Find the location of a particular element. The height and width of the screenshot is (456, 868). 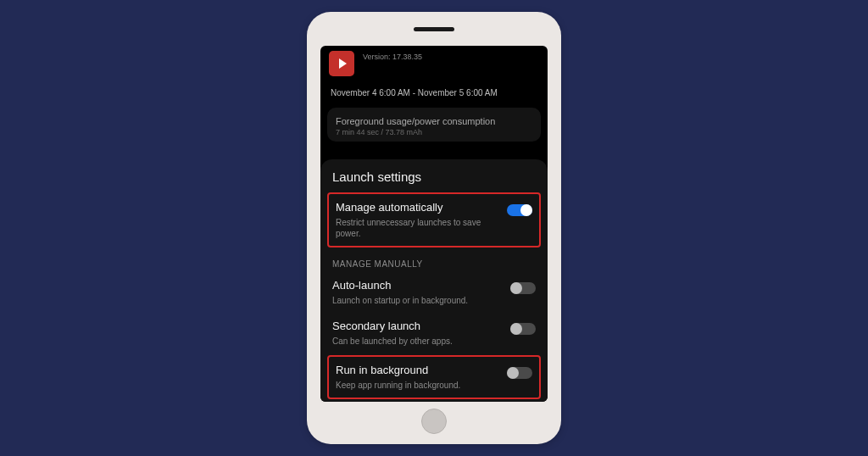

auto-launch-label: Auto-launch is located at coordinates (417, 286).